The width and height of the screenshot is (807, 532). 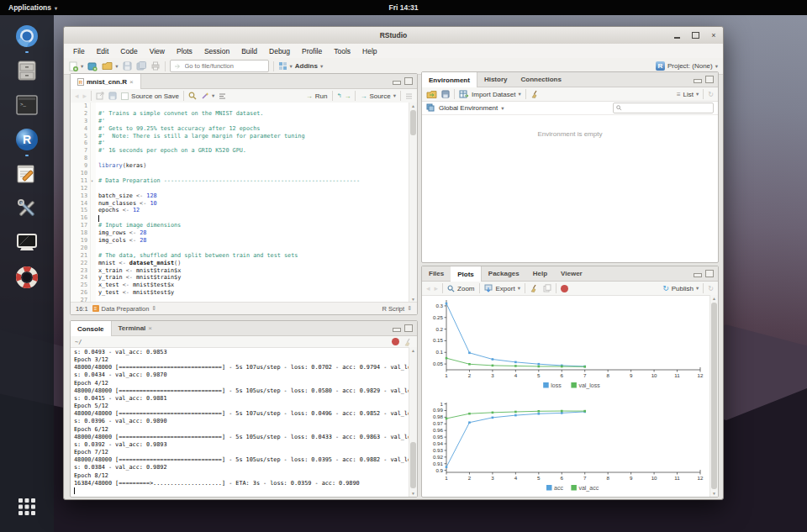 I want to click on source-on-save-toggle: Source on Save, so click(x=150, y=96).